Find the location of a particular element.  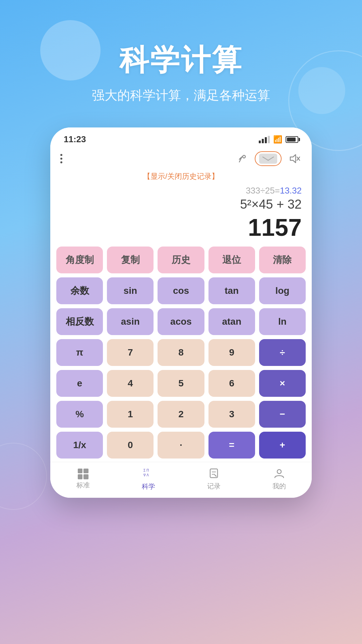

wifi-icon: 📶 is located at coordinates (278, 140).